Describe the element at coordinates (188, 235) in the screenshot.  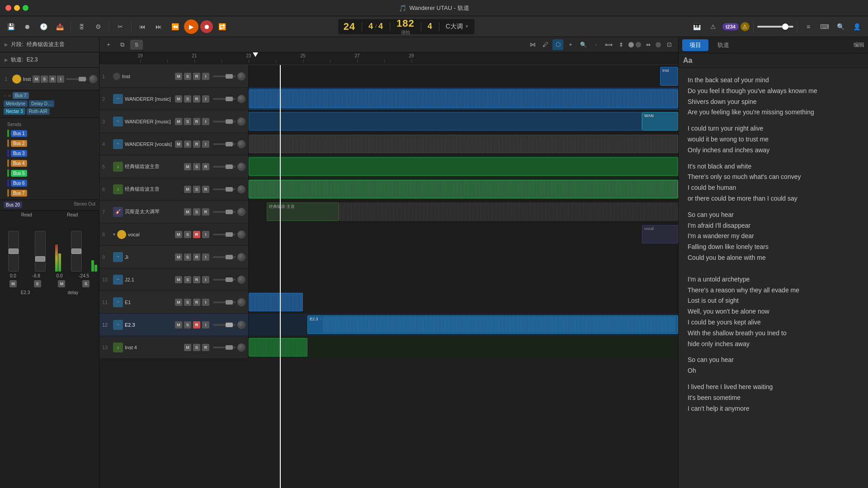
I see `t8-s: S` at that location.